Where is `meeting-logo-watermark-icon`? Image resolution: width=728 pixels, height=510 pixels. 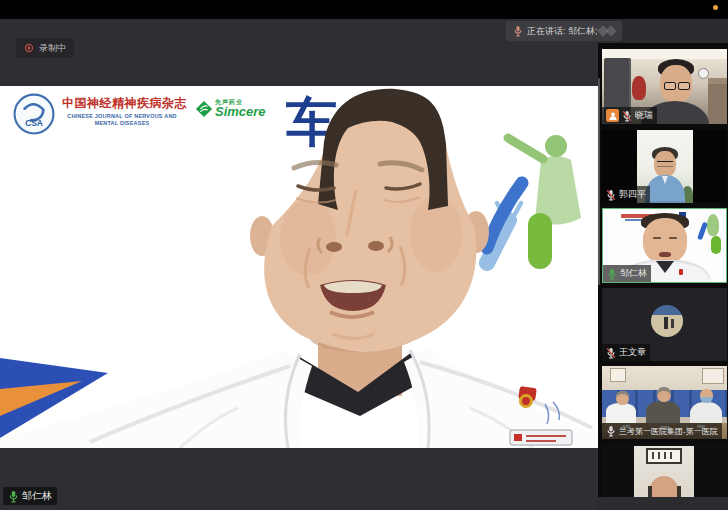 meeting-logo-watermark-icon is located at coordinates (608, 31).